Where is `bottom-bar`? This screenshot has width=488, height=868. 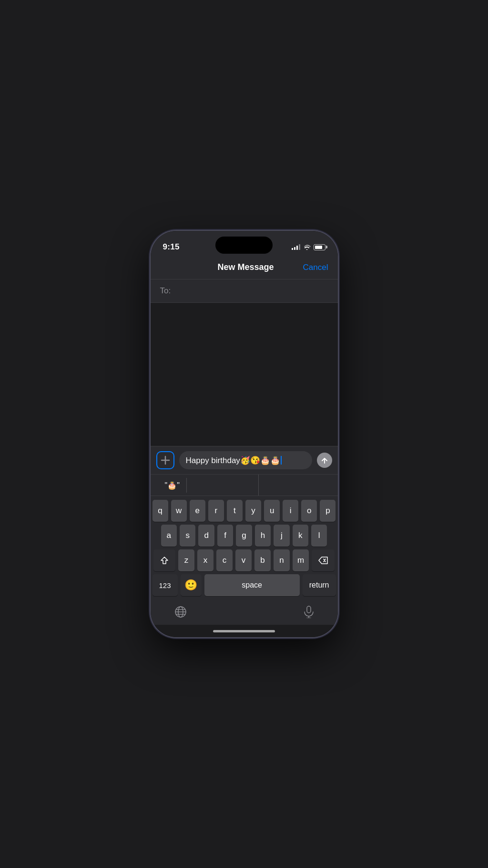
bottom-bar is located at coordinates (244, 613).